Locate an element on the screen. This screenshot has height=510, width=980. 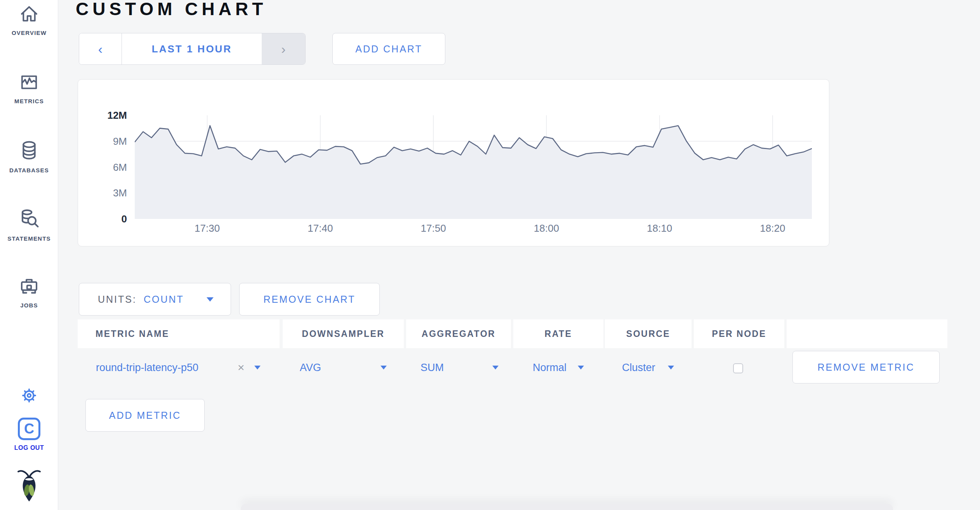
logout-button: C LOG OUT is located at coordinates (29, 435).